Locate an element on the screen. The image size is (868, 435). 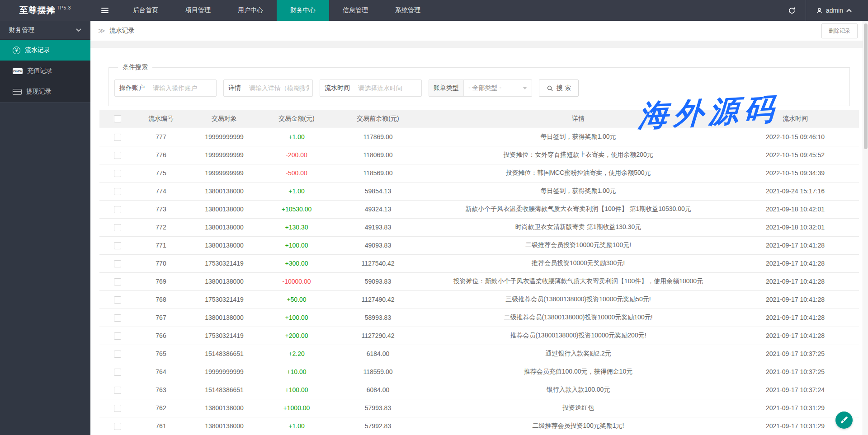
detail-input is located at coordinates (279, 88).